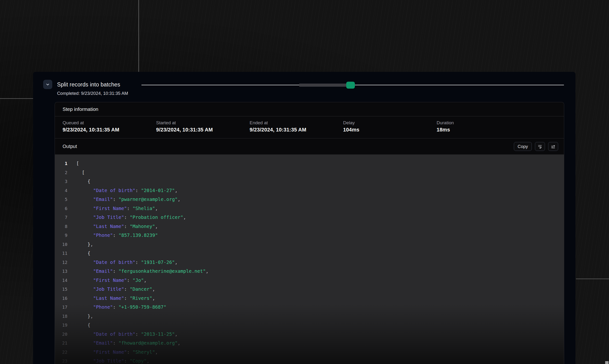 This screenshot has height=364, width=609. Describe the element at coordinates (523, 146) in the screenshot. I see `copy-button: Copy` at that location.